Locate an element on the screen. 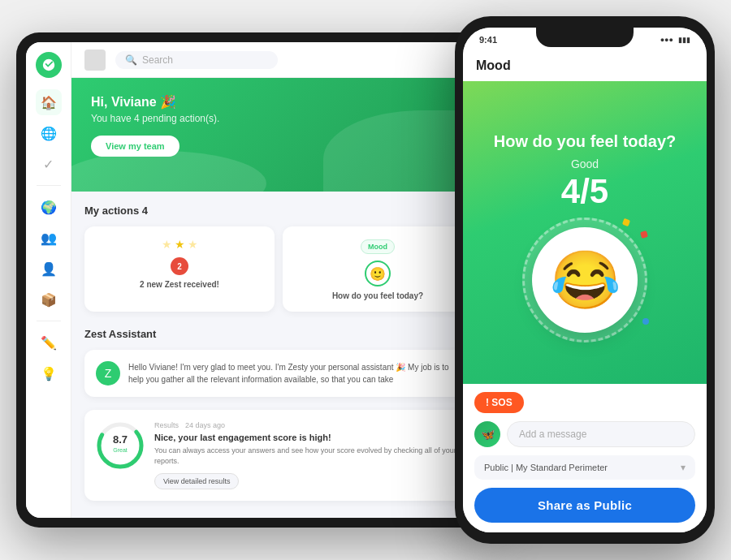  app-logo is located at coordinates (49, 65).